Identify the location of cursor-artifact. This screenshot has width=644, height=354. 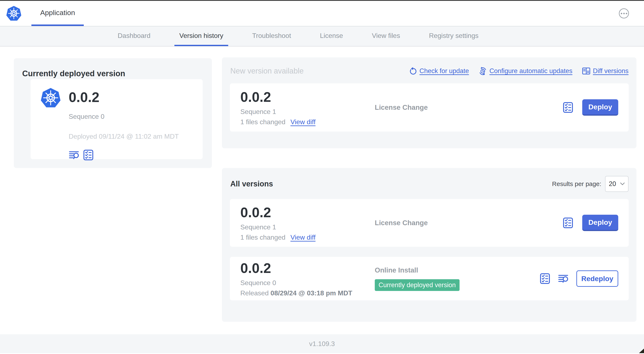
(642, 351).